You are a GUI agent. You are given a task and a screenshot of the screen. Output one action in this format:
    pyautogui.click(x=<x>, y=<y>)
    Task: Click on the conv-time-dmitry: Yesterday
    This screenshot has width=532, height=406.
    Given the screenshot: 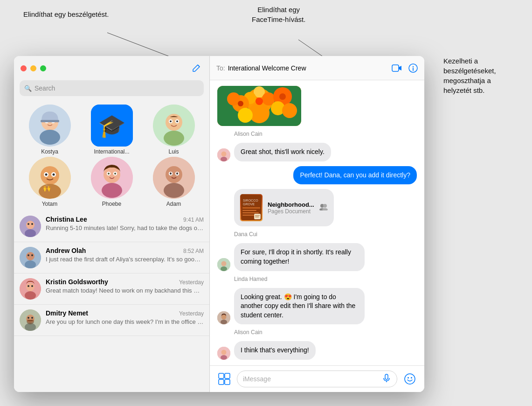 What is the action you would take?
    pyautogui.click(x=191, y=314)
    